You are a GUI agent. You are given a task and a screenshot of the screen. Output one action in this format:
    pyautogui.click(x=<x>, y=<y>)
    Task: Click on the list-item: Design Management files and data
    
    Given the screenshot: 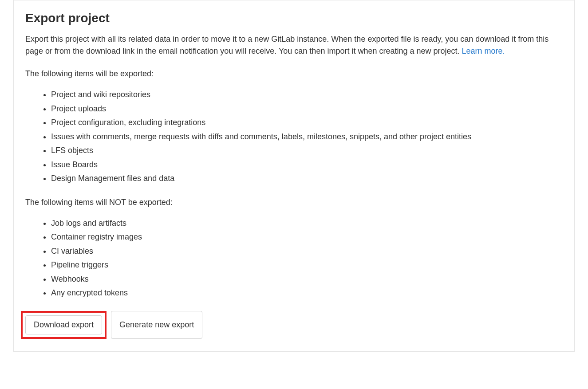 What is the action you would take?
    pyautogui.click(x=307, y=179)
    